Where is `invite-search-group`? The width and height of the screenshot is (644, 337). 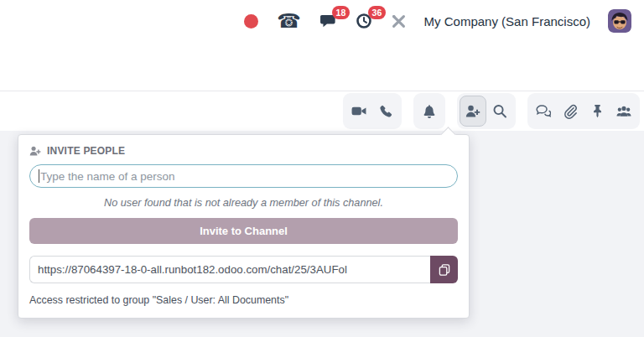 invite-search-group is located at coordinates (486, 111).